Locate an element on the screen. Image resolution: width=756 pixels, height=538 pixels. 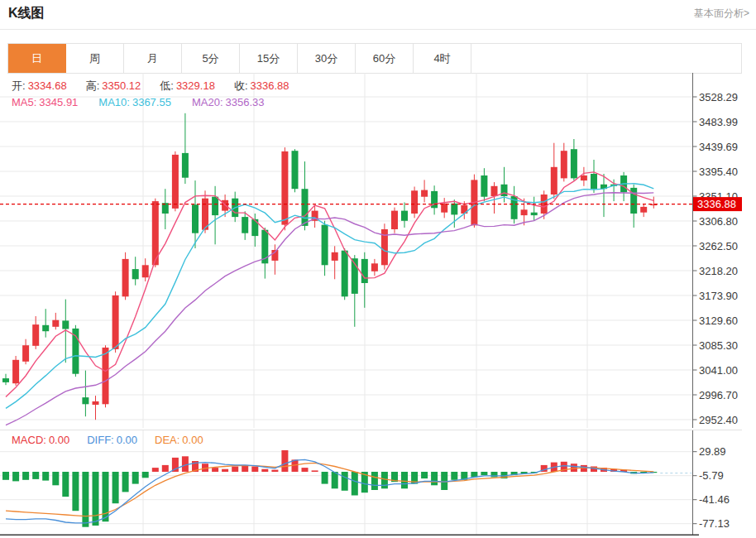
svg-text: 3306.80 is located at coordinates (718, 222).